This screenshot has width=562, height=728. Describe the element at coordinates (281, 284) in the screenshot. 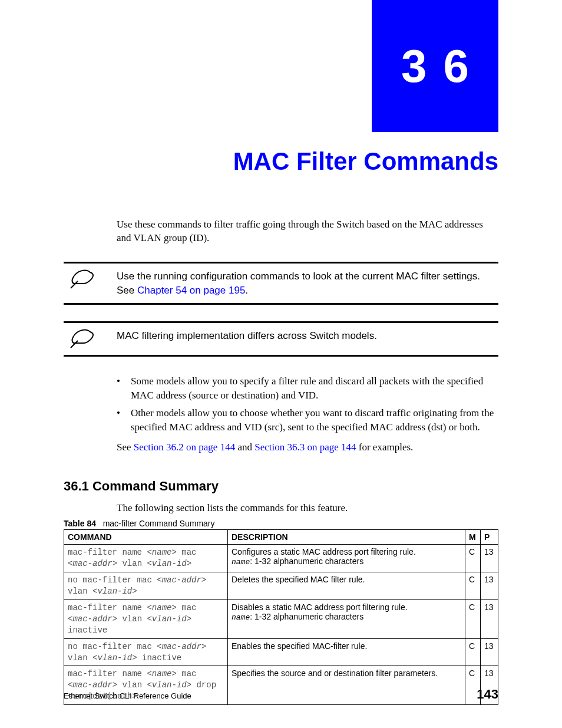

I see `note-block-1: Use the running configuration commands t…` at that location.